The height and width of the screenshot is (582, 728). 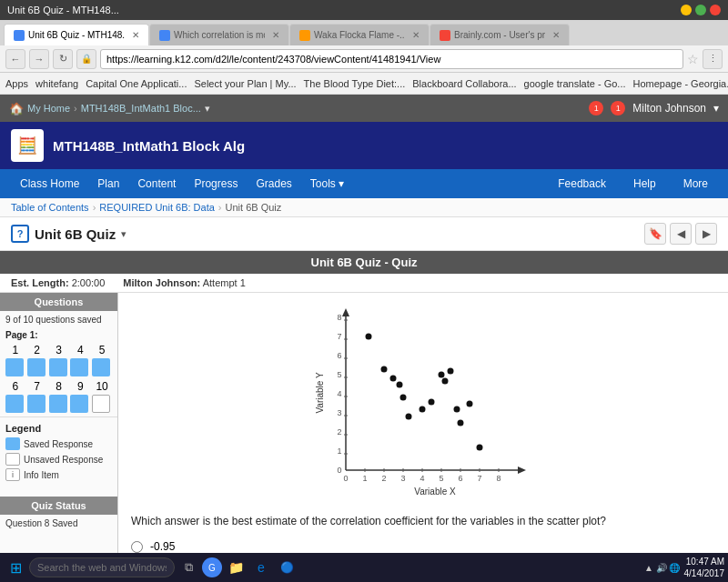 I want to click on quiz-title-bar: ? Unit 6B Quiz ▾ 🔖 ◀ ▶, so click(x=364, y=235).